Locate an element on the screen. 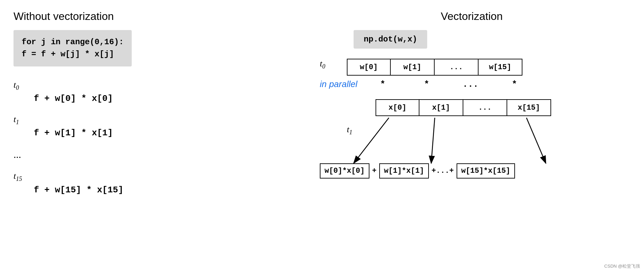 This screenshot has height=272, width=644. left-dots: ... is located at coordinates (157, 155).